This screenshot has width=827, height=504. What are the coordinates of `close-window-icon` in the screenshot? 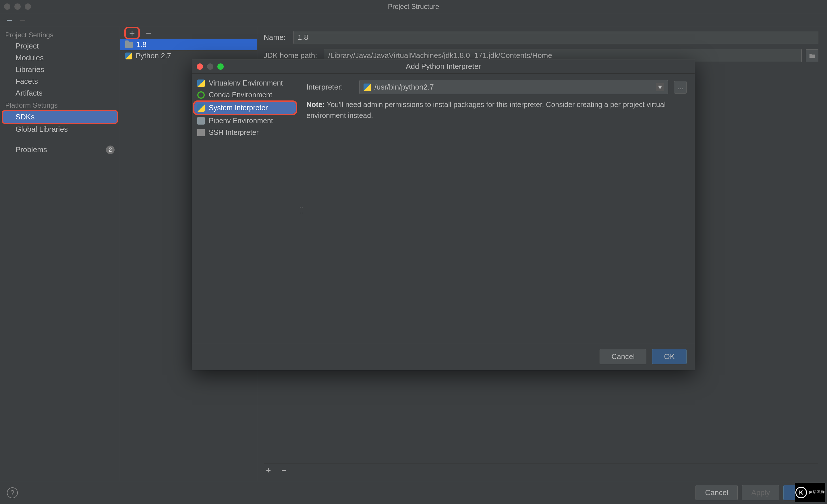 It's located at (7, 7).